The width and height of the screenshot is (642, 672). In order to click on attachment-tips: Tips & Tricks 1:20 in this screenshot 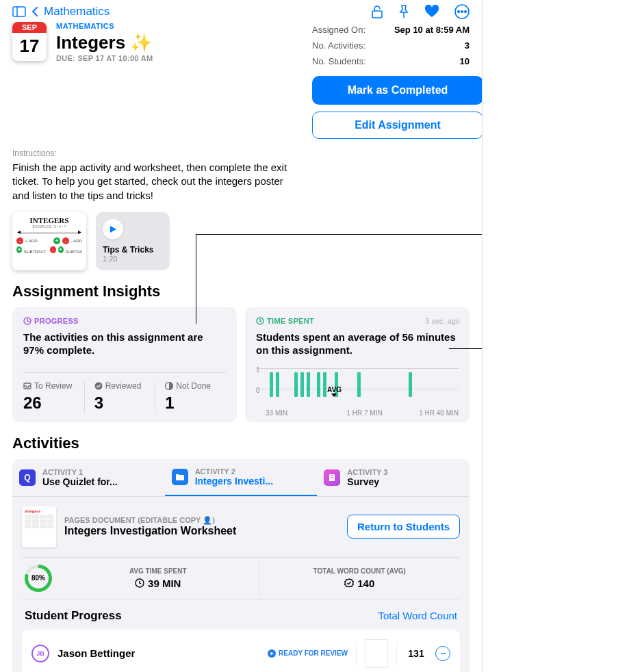, I will do `click(133, 241)`.